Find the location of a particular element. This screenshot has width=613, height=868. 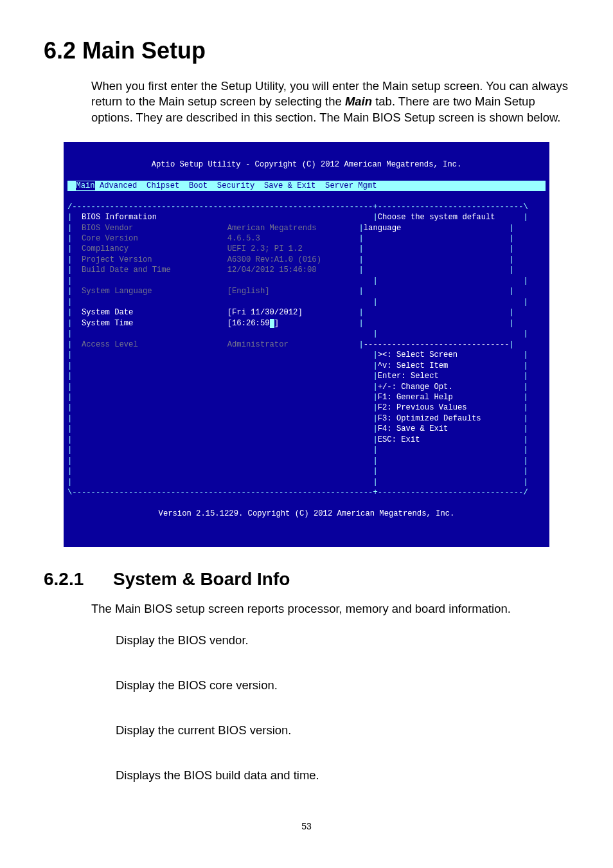

help-key-0: ><: Select Screen is located at coordinates (418, 355).